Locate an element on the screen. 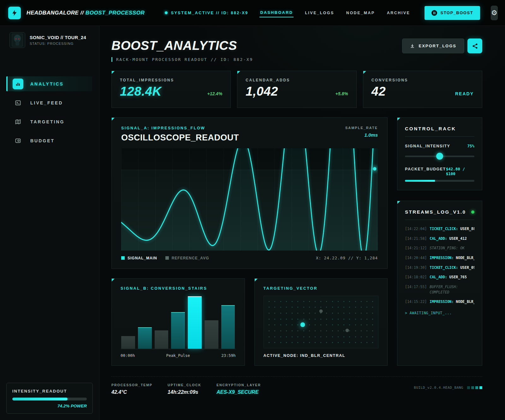  log-timestamp: [14:21:58] is located at coordinates (416, 239).